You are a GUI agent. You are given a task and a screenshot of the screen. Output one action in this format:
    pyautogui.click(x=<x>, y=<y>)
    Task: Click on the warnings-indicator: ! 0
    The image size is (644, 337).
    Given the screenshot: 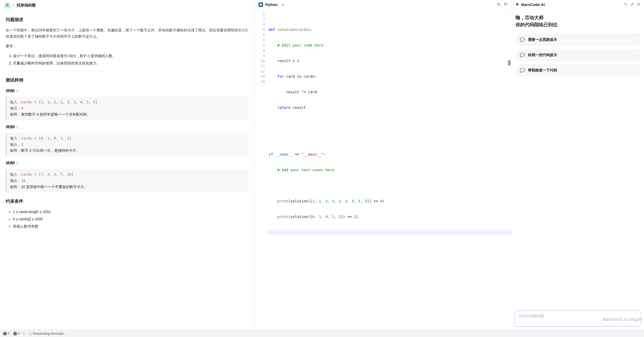 What is the action you would take?
    pyautogui.click(x=17, y=334)
    